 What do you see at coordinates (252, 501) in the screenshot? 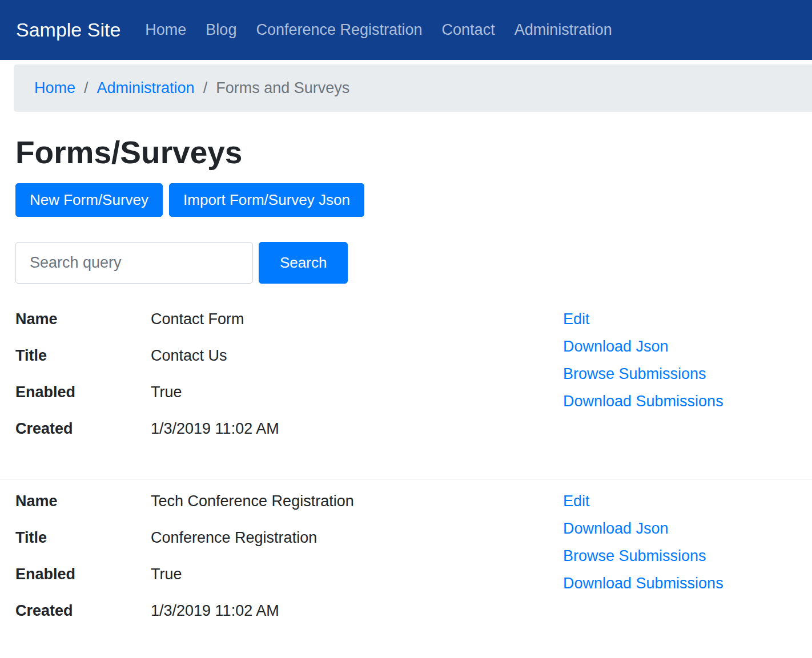
I see `field-value: Tech Conference Registration` at bounding box center [252, 501].